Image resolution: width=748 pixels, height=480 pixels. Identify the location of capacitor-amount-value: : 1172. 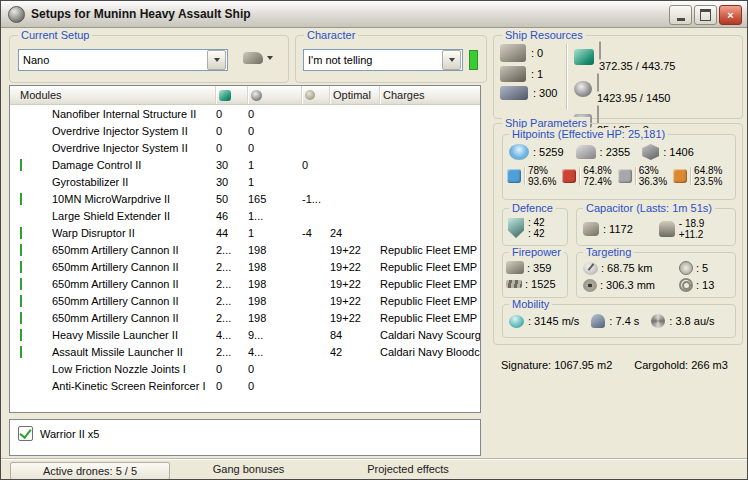
(618, 229).